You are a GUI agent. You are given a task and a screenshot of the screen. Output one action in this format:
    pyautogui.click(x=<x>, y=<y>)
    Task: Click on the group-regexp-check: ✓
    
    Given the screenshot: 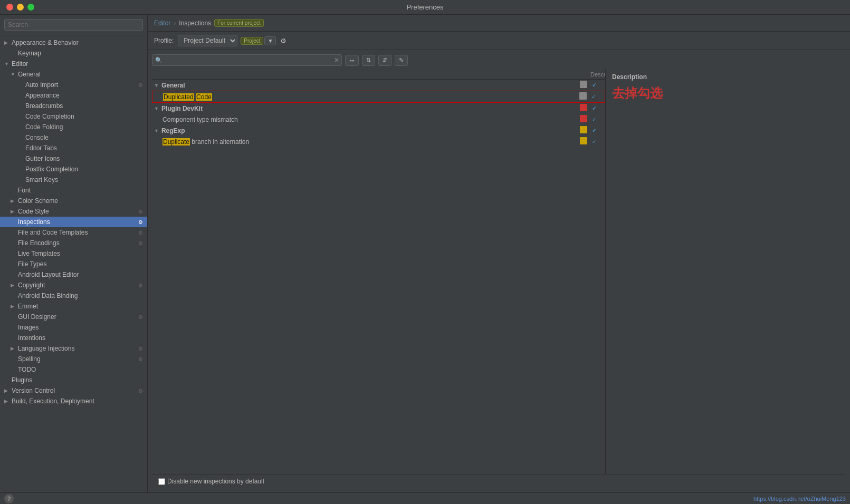 What is the action you would take?
    pyautogui.click(x=594, y=131)
    